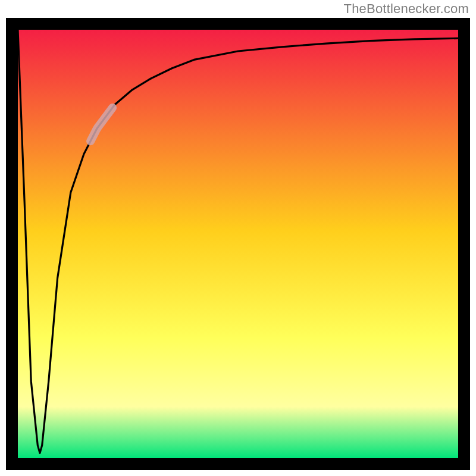  What do you see at coordinates (12, 244) in the screenshot?
I see `frame-left` at bounding box center [12, 244].